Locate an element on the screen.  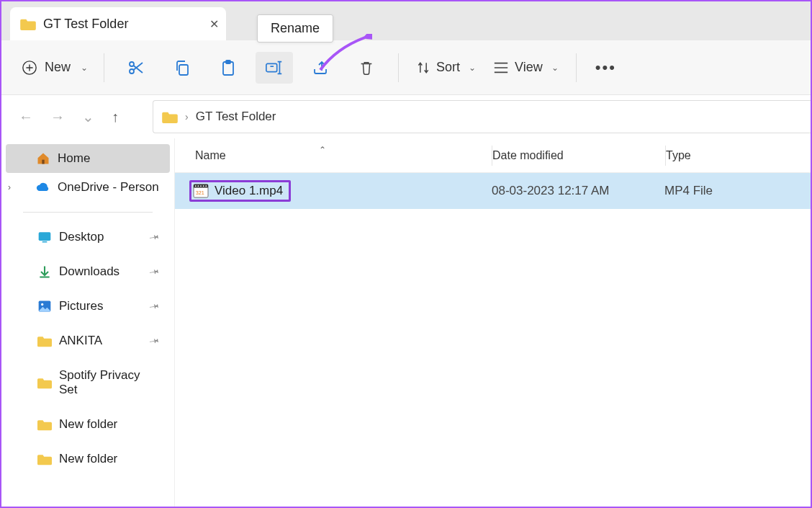
column-name: Name ⌃ is located at coordinates (333, 156).